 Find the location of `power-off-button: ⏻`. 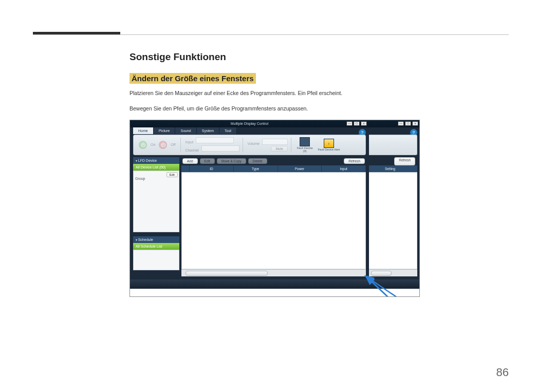

power-off-button: ⏻ is located at coordinates (163, 145).